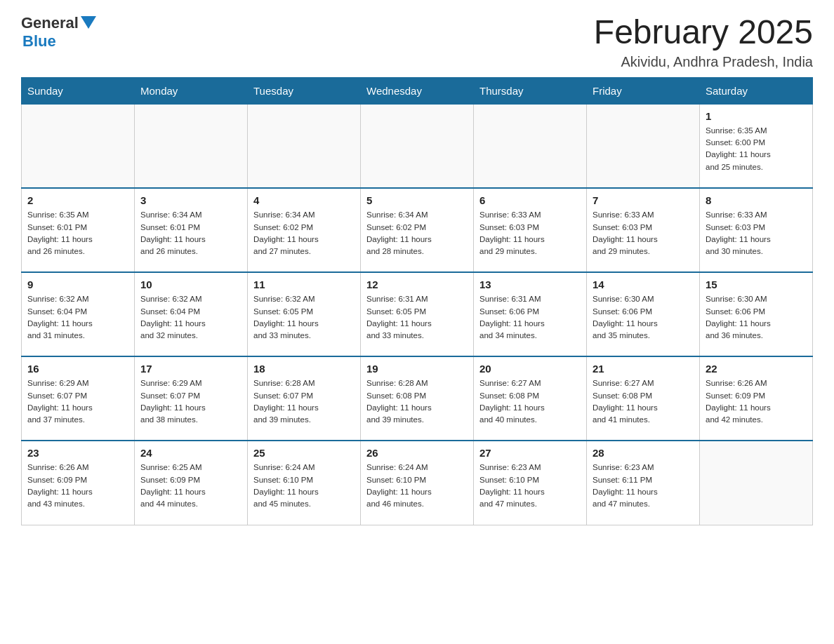 The width and height of the screenshot is (834, 644). What do you see at coordinates (191, 201) in the screenshot?
I see `day-number: 3` at bounding box center [191, 201].